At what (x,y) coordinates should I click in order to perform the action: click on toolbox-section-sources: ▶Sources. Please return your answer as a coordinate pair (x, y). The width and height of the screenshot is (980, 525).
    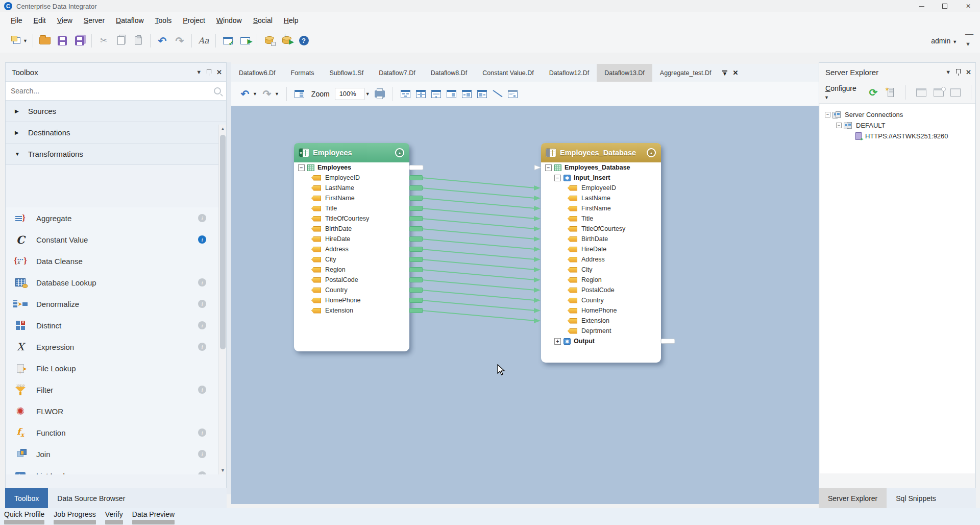
    Looking at the image, I should click on (116, 111).